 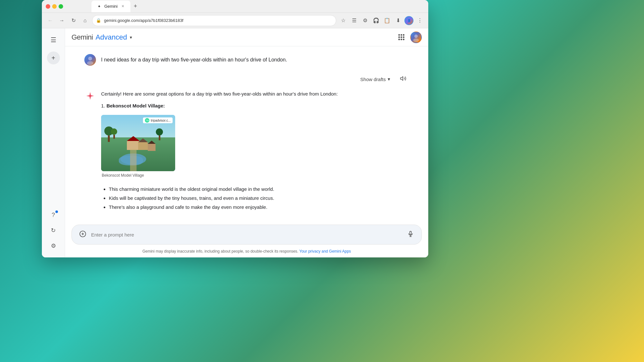 I want to click on tripadvisor-badge: TA tripadvisor.c..., so click(x=158, y=120).